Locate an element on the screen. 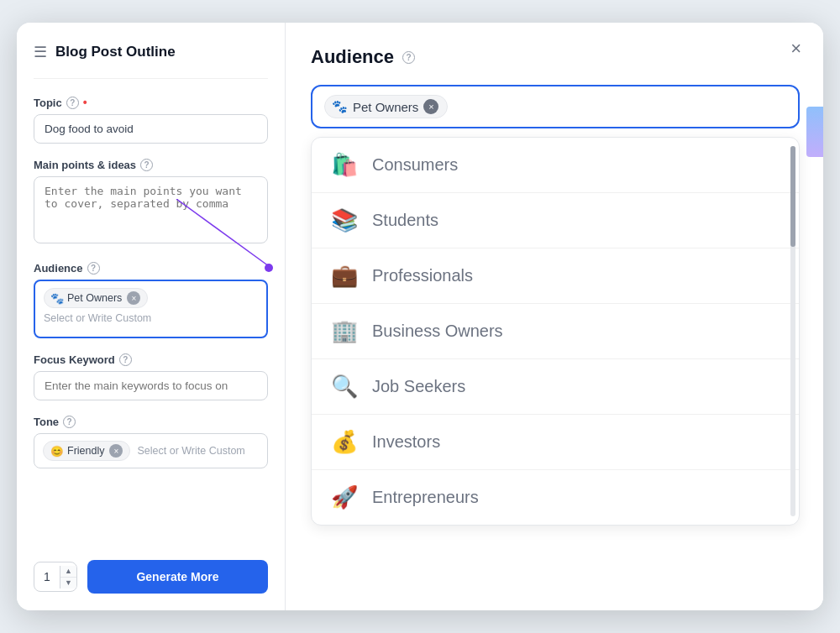 This screenshot has height=633, width=840. focus-keyword-help-icon: ? is located at coordinates (126, 359).